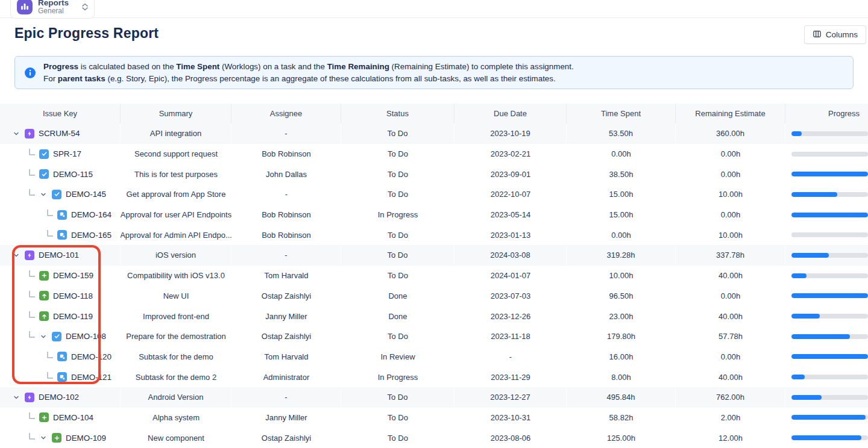 Image resolution: width=868 pixels, height=448 pixels. I want to click on issue-key-label: DEMO-120, so click(92, 356).